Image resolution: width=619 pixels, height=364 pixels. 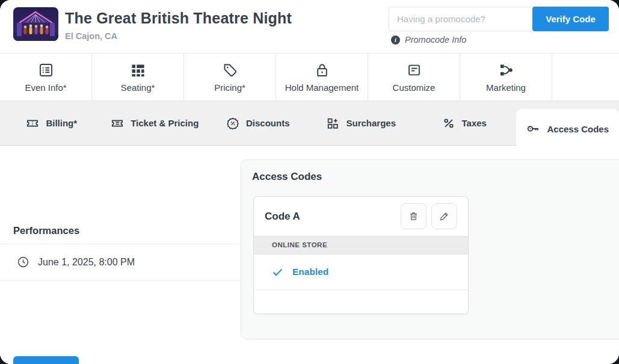 I want to click on seating-grid-icon, so click(x=138, y=70).